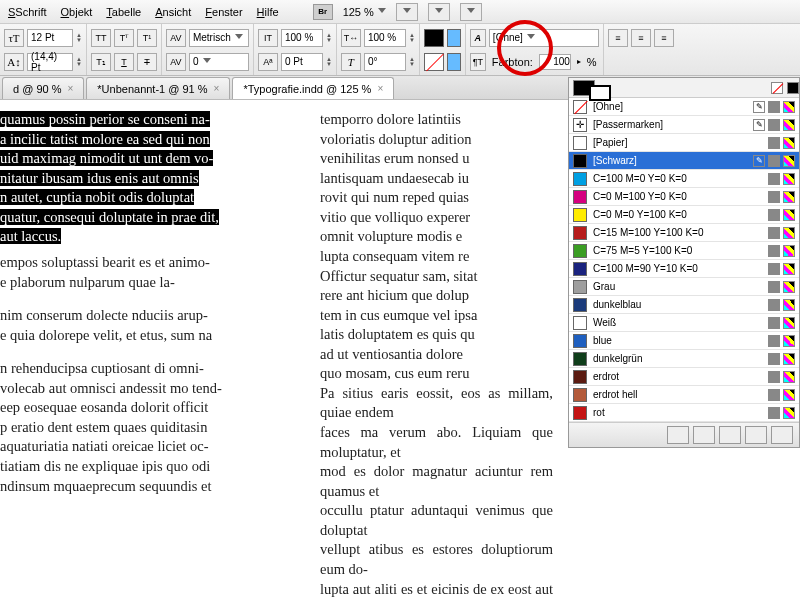 The width and height of the screenshot is (800, 600). I want to click on tab-doc-0: d @ 90 %×, so click(43, 88).